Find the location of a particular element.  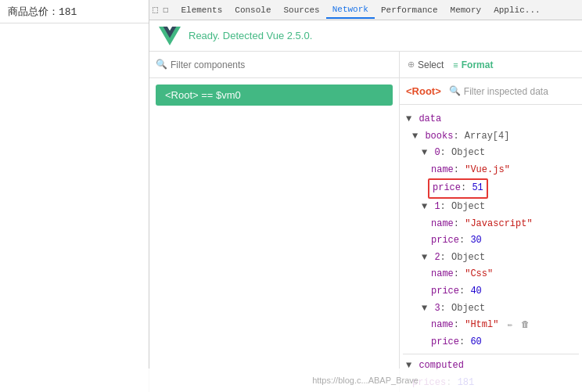

item-2: ▼ 2: Object is located at coordinates (491, 258).